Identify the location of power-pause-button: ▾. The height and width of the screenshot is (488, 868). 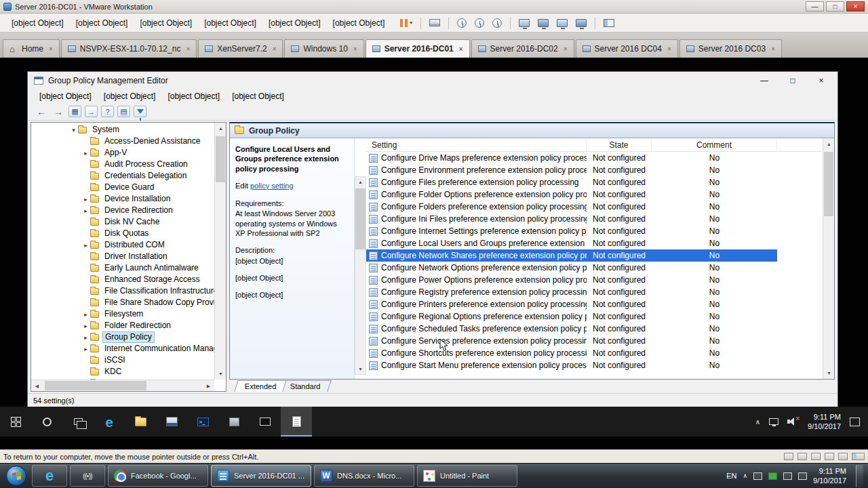
(406, 23).